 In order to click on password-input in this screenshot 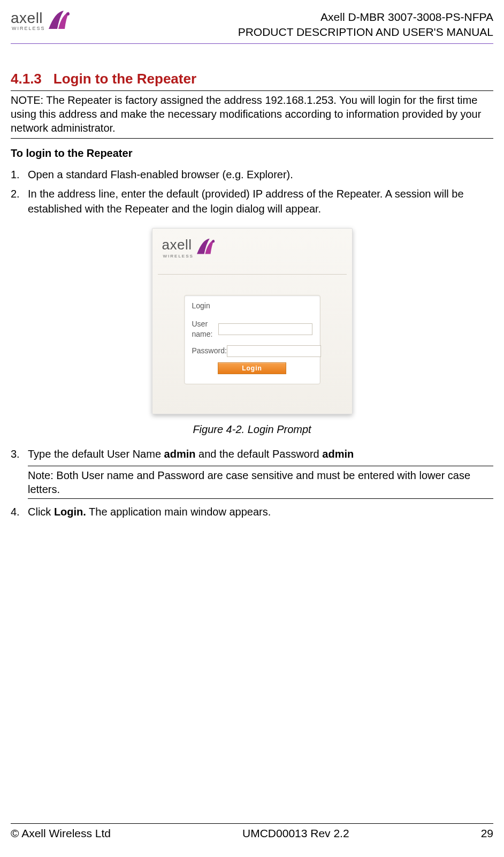, I will do `click(274, 351)`.